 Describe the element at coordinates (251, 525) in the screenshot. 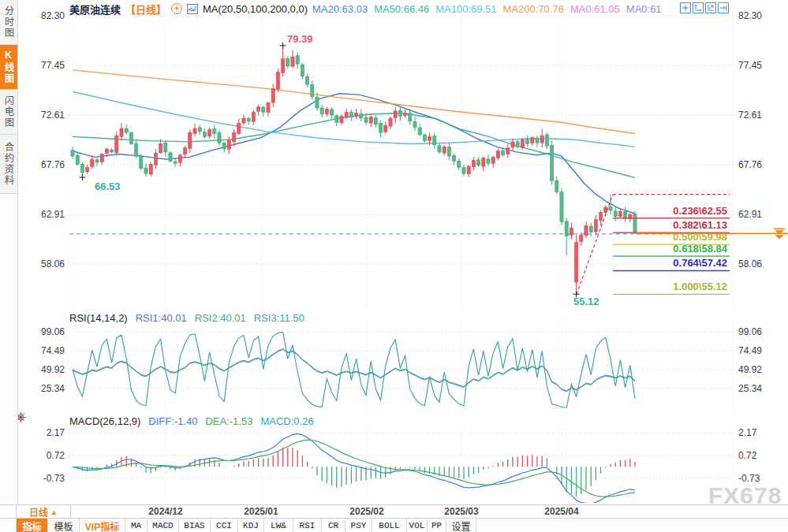

I see `toolbar-item-KDJ: KDJ` at that location.